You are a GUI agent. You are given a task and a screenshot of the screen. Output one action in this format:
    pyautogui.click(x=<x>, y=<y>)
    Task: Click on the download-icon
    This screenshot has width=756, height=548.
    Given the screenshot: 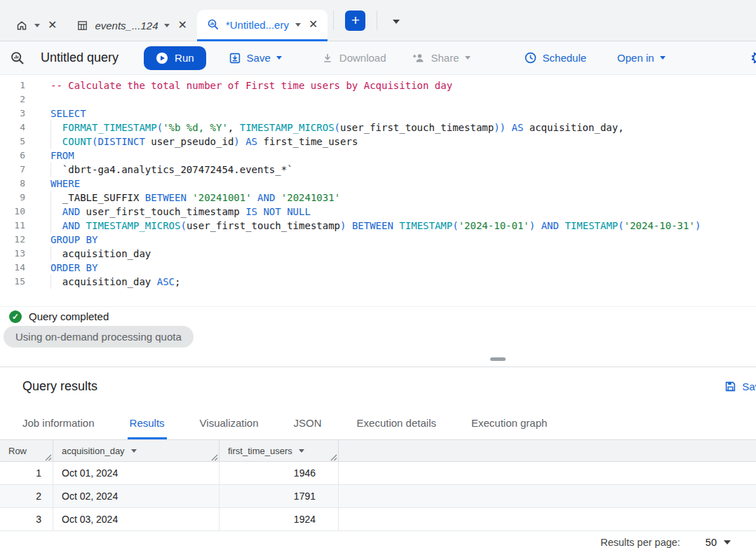 What is the action you would take?
    pyautogui.click(x=328, y=58)
    